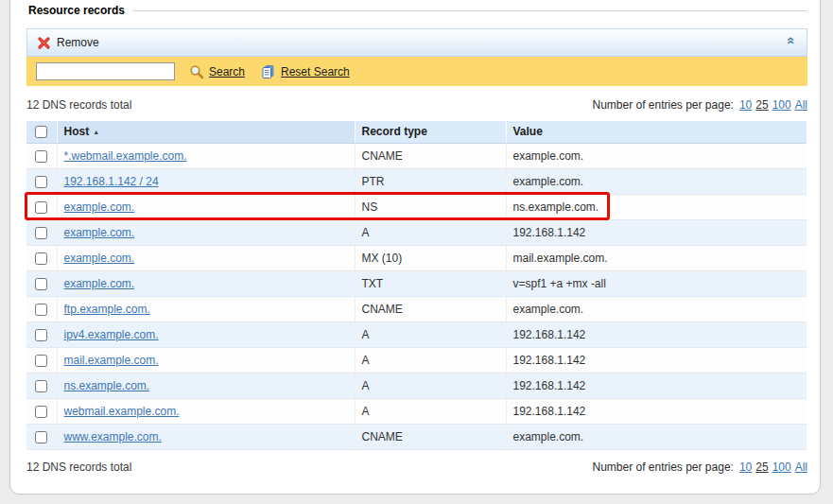  I want to click on column-header-host-label: Host, so click(78, 131).